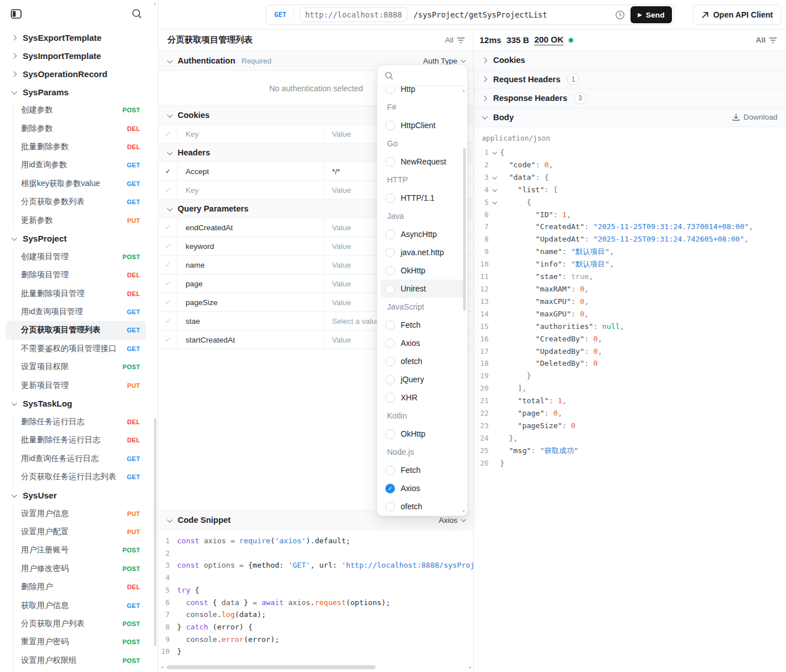 The width and height of the screenshot is (786, 672). Describe the element at coordinates (79, 312) in the screenshot. I see `sidebar-item-用id查询项目管理: 用id查询项目管理GET` at that location.